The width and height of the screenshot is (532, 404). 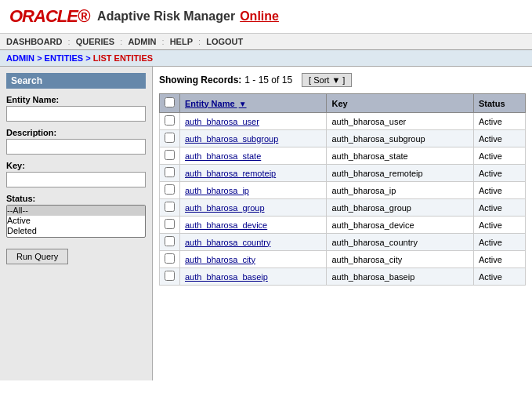 What do you see at coordinates (343, 156) in the screenshot?
I see `table-row: auth_bharosa_stateauth_bharosa_stateActi…` at bounding box center [343, 156].